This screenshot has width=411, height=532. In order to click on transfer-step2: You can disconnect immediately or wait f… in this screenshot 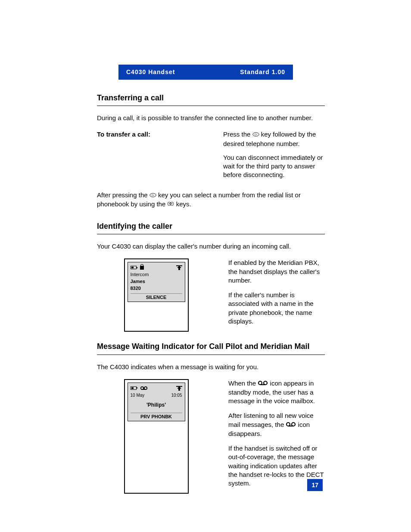, I will do `click(274, 166)`.